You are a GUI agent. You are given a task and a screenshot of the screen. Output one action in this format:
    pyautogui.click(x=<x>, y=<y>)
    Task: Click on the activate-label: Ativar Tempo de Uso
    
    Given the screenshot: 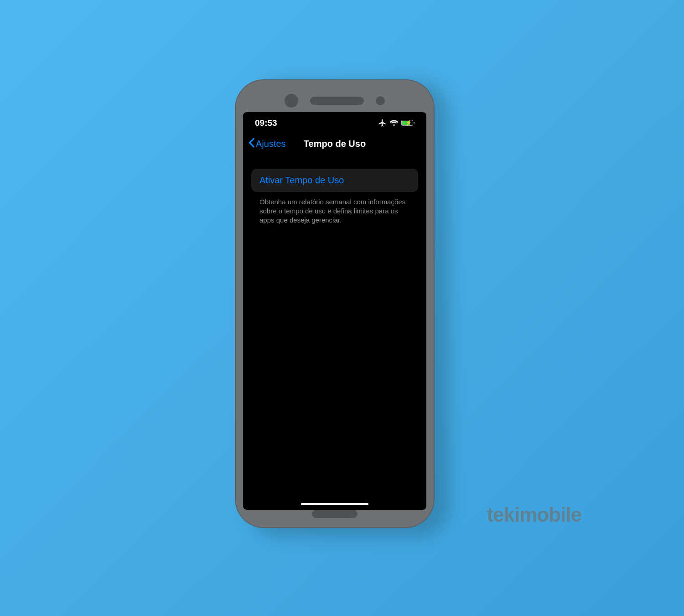 What is the action you would take?
    pyautogui.click(x=302, y=180)
    